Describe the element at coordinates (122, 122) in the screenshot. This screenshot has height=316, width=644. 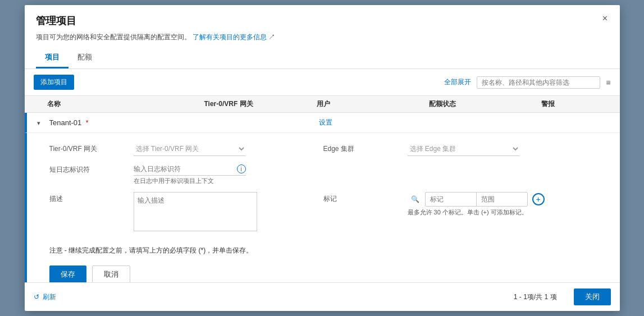
I see `name-cell: Tenant-01 *` at that location.